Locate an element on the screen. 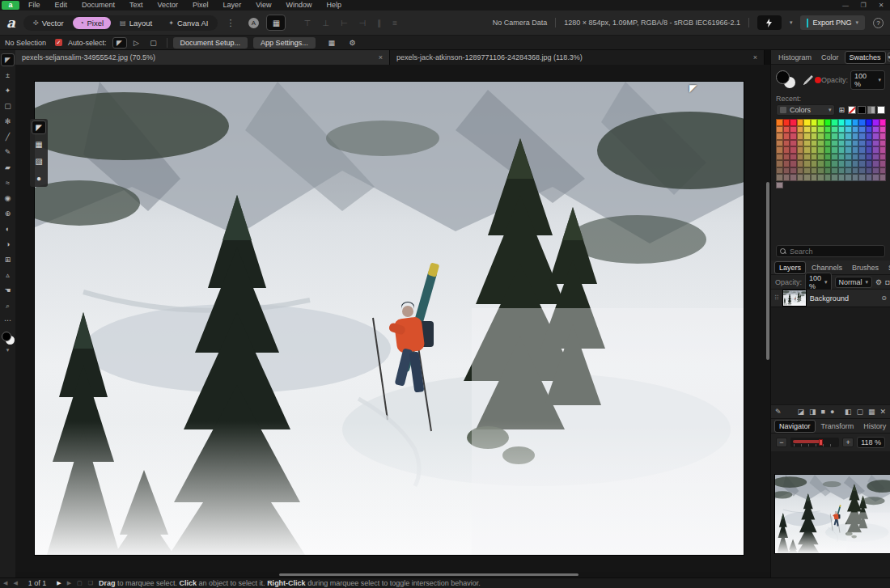 The image size is (890, 588). last-page-icon: ▶ is located at coordinates (70, 583).